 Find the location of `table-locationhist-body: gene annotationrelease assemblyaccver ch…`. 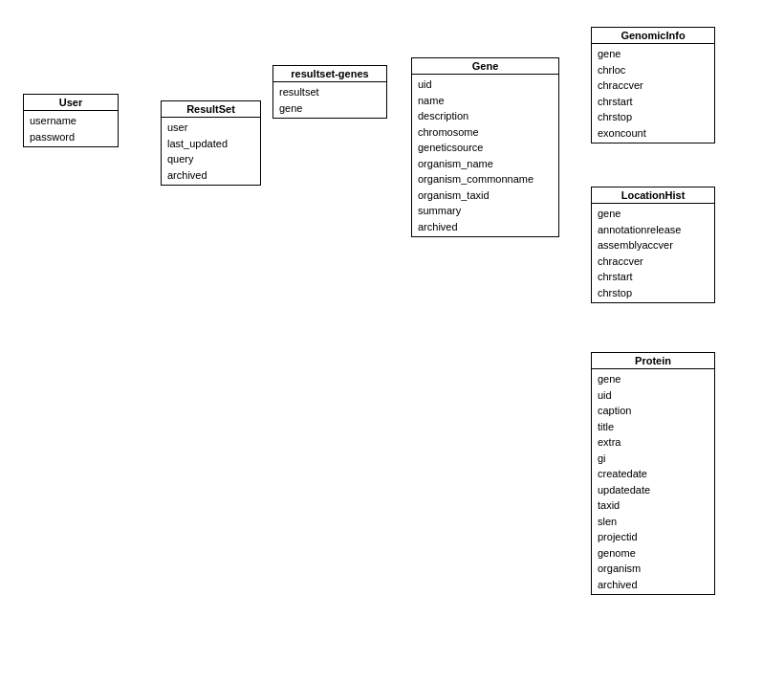

table-locationhist-body: gene annotationrelease assemblyaccver ch… is located at coordinates (653, 253).